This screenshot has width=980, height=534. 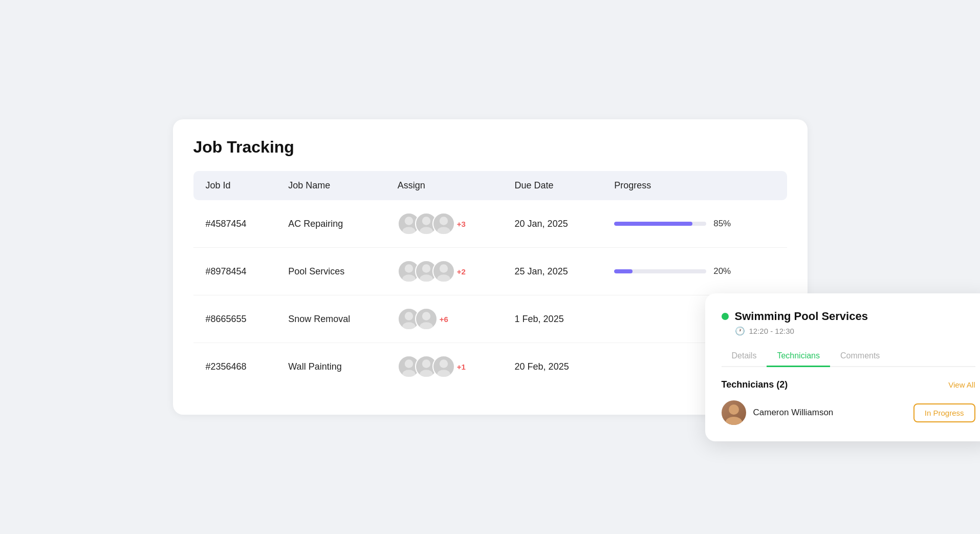 I want to click on table-header-row: Job Id Job Name Assign Due Date Progress, so click(x=490, y=185).